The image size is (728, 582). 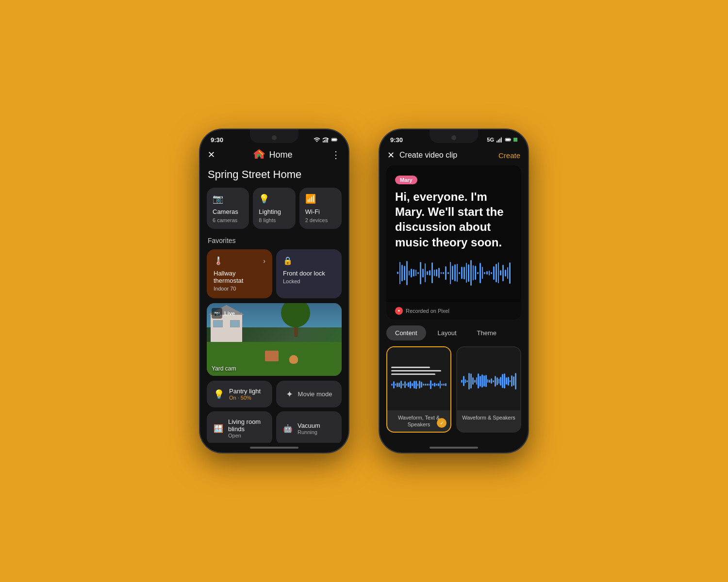 What do you see at coordinates (454, 393) in the screenshot?
I see `layout-options: ✓ Waveform, Text & Speakers Waveform & S…` at bounding box center [454, 393].